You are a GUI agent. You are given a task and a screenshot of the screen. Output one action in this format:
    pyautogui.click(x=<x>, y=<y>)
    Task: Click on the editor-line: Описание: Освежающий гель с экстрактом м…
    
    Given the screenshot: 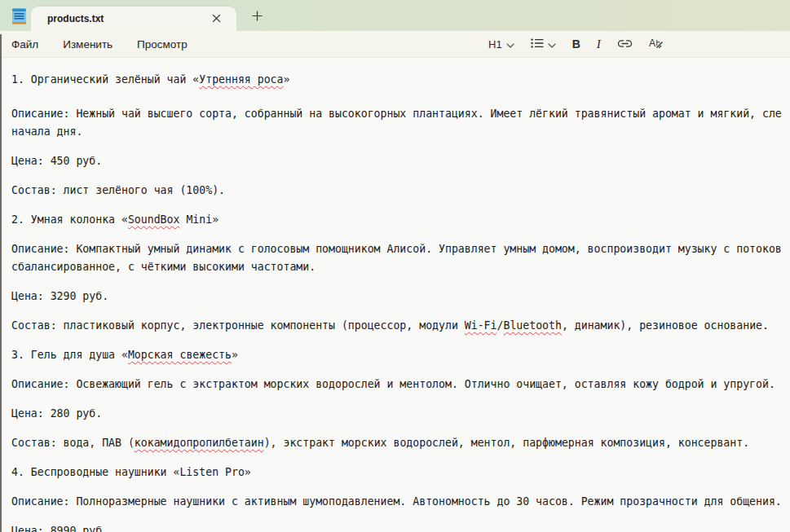 What is the action you would take?
    pyautogui.click(x=401, y=385)
    